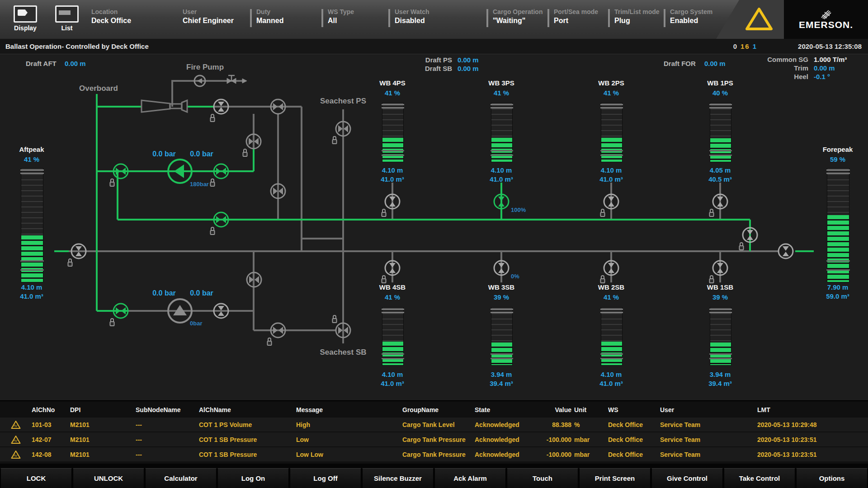 The width and height of the screenshot is (868, 488). Describe the element at coordinates (750, 19) in the screenshot. I see `warning-triangle-icon` at that location.